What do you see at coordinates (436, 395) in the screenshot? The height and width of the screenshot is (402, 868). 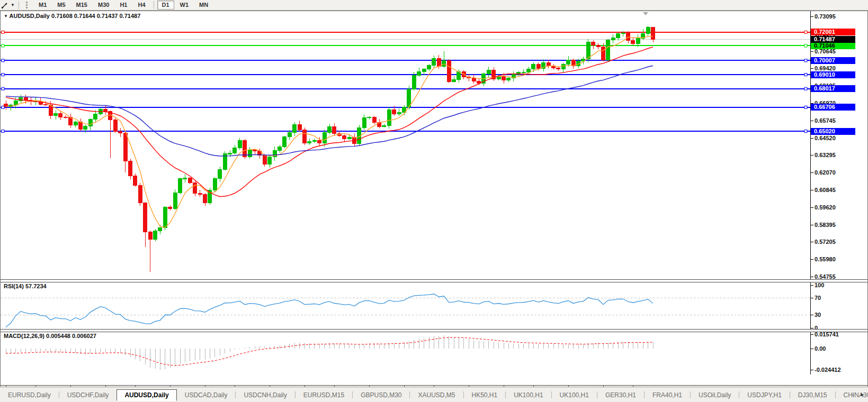 I see `chart-tab-XAUUSD-M5: XAUUSD,M5` at bounding box center [436, 395].